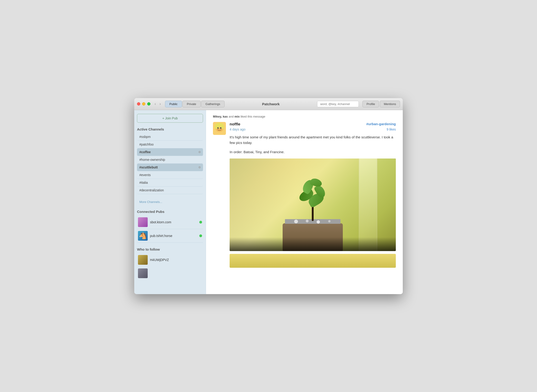  I want to click on pub-name: sbot.ktorn.com, so click(173, 222).